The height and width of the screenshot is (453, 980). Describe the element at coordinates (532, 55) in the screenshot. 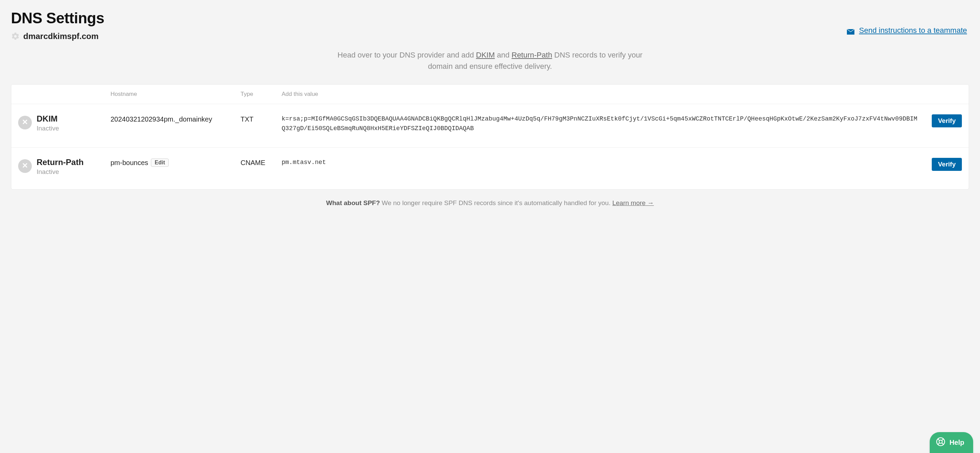

I see `intro-returnpath-link: Return-Path` at that location.